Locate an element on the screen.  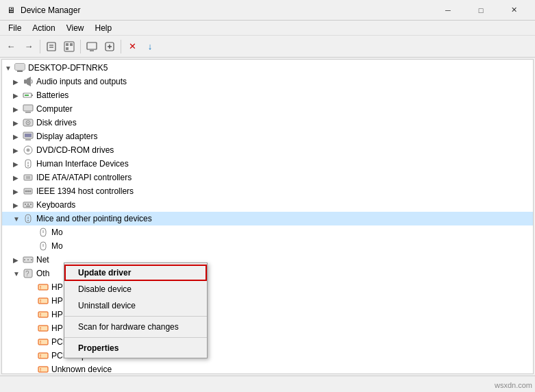
display-label: Display adapters is located at coordinates (67, 136).